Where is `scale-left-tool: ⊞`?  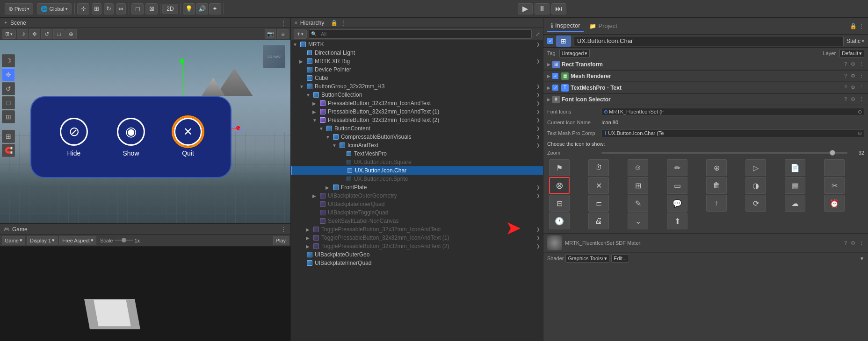 scale-left-tool: ⊞ is located at coordinates (8, 117).